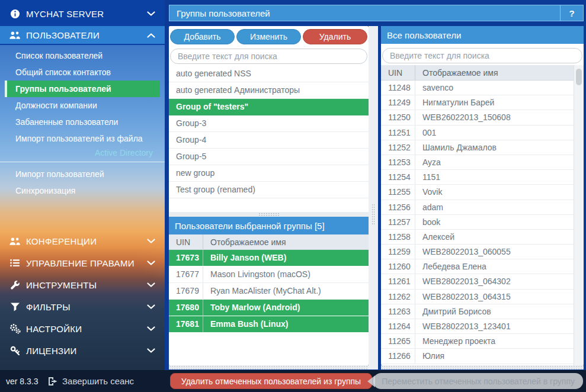 Image resolution: width=586 pixels, height=392 pixels. I want to click on table-row: 11261 WEB28022013_064302, so click(478, 282).